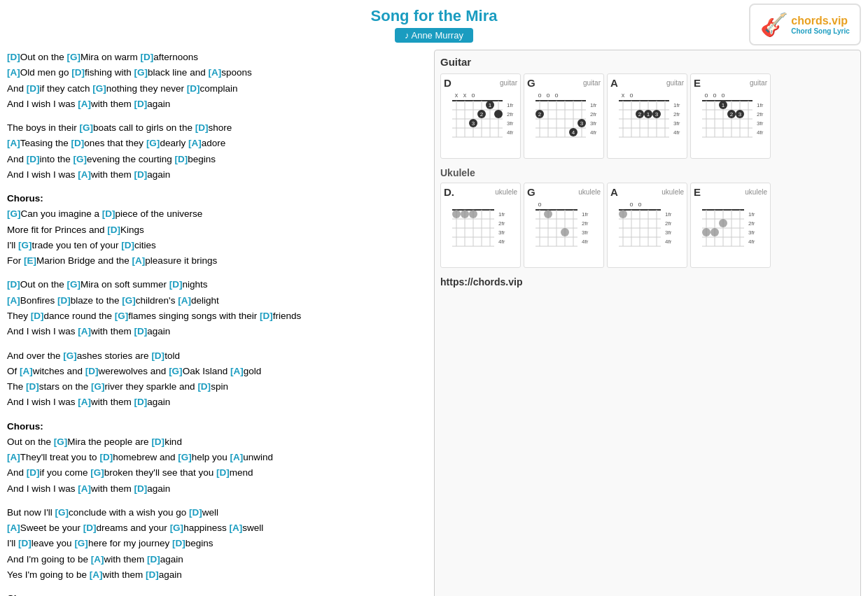  What do you see at coordinates (805, 24) in the screenshot?
I see `logo: 🎸 chords .vip Chord Song Lyric` at bounding box center [805, 24].